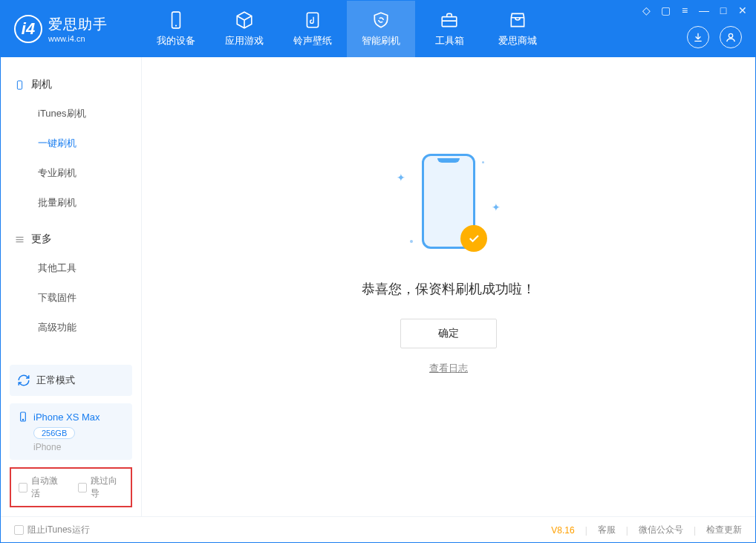  Describe the element at coordinates (714, 37) in the screenshot. I see `header-right-icons` at that location.